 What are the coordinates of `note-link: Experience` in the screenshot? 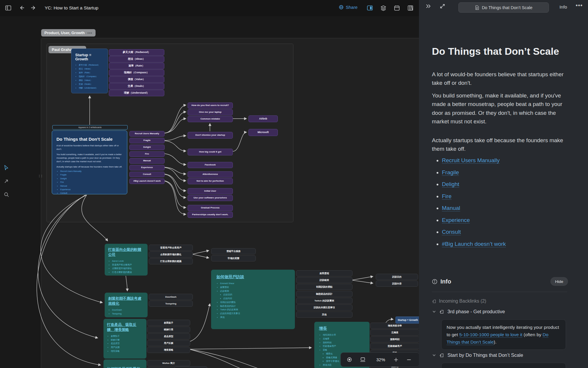 It's located at (456, 220).